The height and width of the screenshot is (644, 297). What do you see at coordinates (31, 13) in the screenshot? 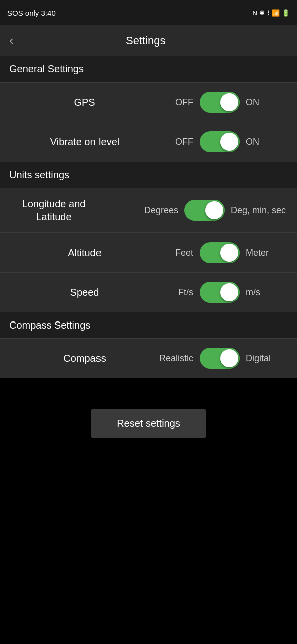
I see `status-time: SOS only 3:40` at bounding box center [31, 13].